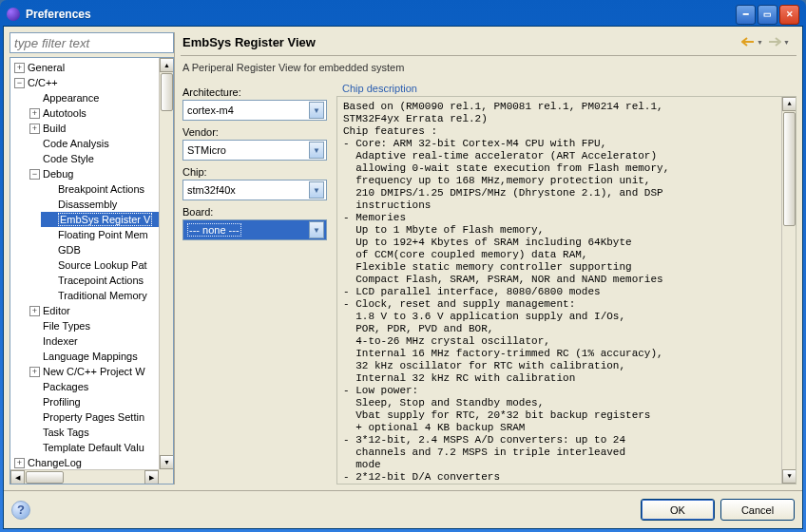 The width and height of the screenshot is (806, 532). What do you see at coordinates (255, 172) in the screenshot?
I see `chip-label: Chip:` at bounding box center [255, 172].